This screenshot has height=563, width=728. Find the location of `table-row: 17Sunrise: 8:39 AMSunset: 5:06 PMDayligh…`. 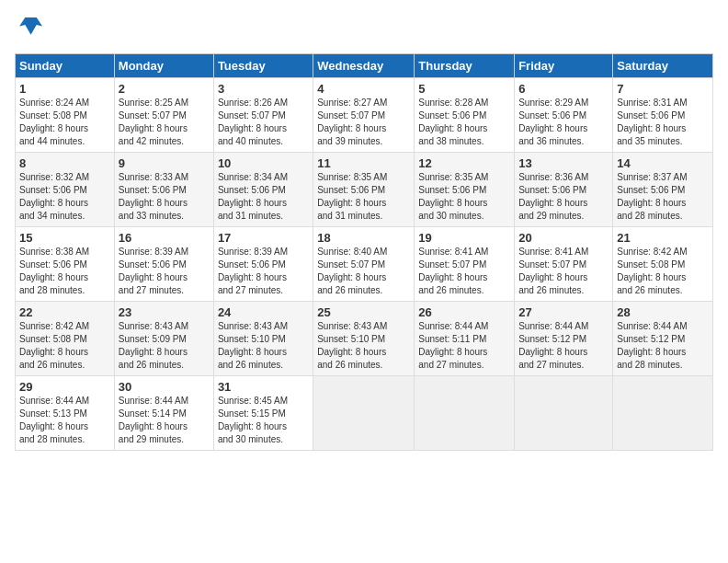

table-row: 17Sunrise: 8:39 AMSunset: 5:06 PMDayligh… is located at coordinates (263, 265).